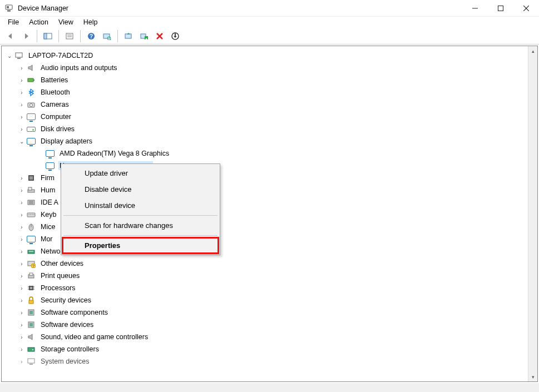  Describe the element at coordinates (501, 8) in the screenshot. I see `maximize-button` at that location.